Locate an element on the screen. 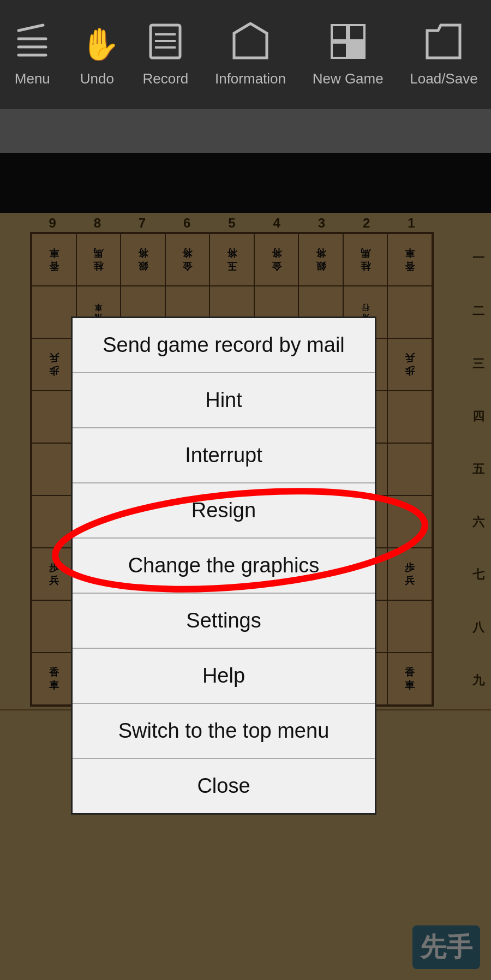 This screenshot has height=980, width=491. new-game-icon is located at coordinates (348, 44).